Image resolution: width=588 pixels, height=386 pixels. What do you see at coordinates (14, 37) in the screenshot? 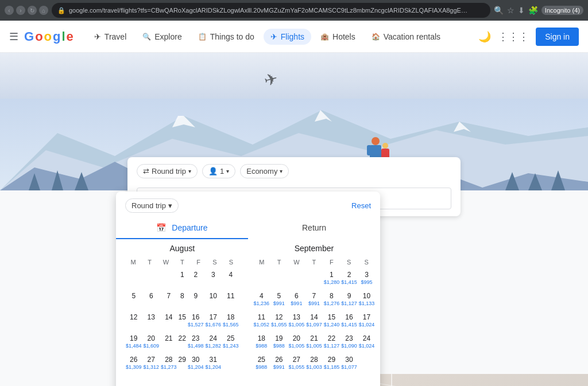
I see `hamburger-menu: ☰` at bounding box center [14, 37].